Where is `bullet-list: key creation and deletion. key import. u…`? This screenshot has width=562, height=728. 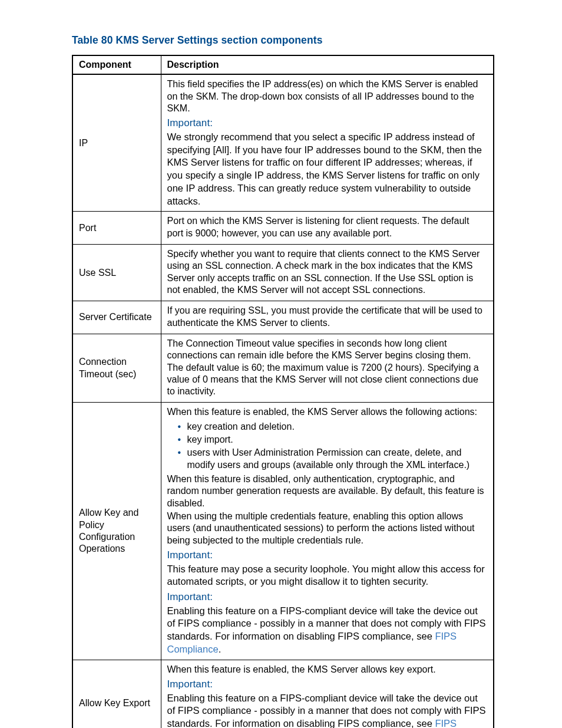 bullet-list: key creation and deletion. key import. u… is located at coordinates (328, 446).